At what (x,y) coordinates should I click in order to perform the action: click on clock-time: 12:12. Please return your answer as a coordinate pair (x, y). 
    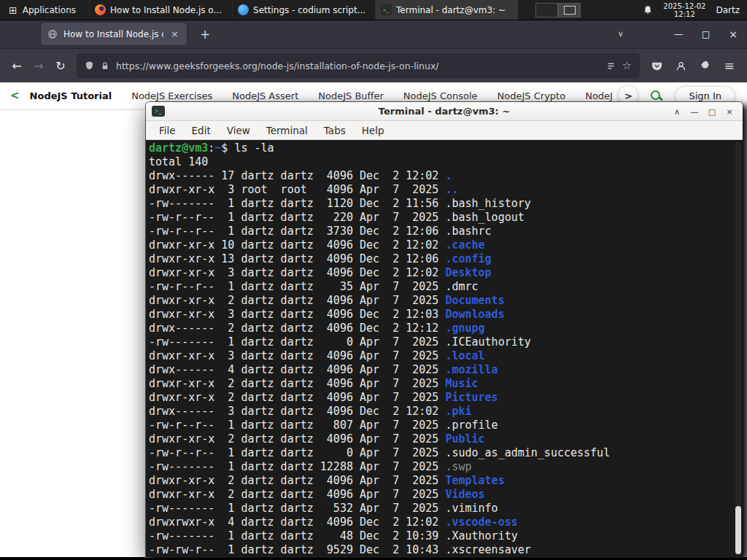
    Looking at the image, I should click on (684, 15).